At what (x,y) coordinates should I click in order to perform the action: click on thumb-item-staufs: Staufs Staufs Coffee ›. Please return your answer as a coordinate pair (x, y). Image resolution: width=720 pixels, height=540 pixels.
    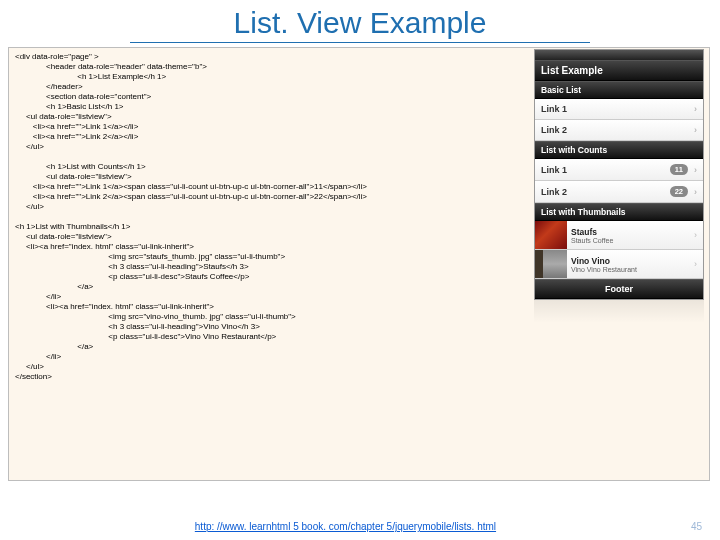
    Looking at the image, I should click on (619, 236).